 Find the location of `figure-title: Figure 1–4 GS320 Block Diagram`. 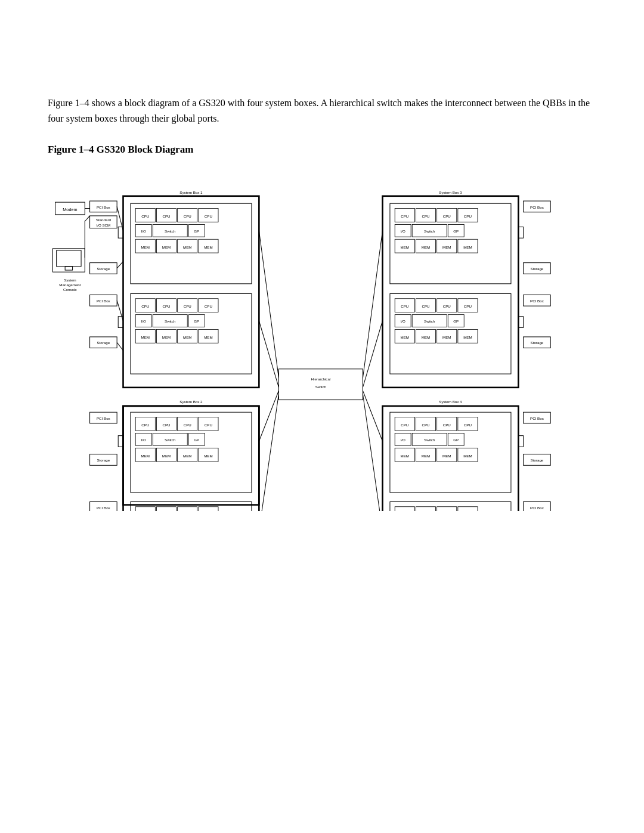

figure-title: Figure 1–4 GS320 Block Diagram is located at coordinates (322, 150).